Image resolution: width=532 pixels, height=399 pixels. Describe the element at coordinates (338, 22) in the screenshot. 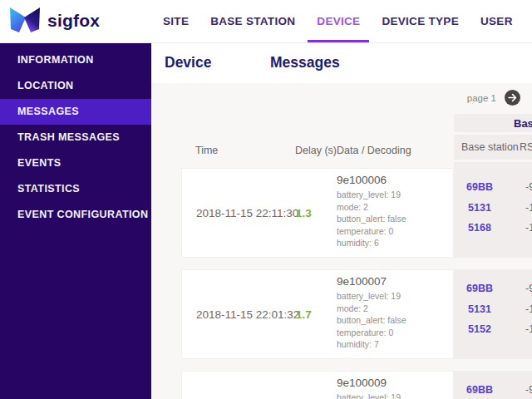

I see `nav-item: DEVICE` at that location.